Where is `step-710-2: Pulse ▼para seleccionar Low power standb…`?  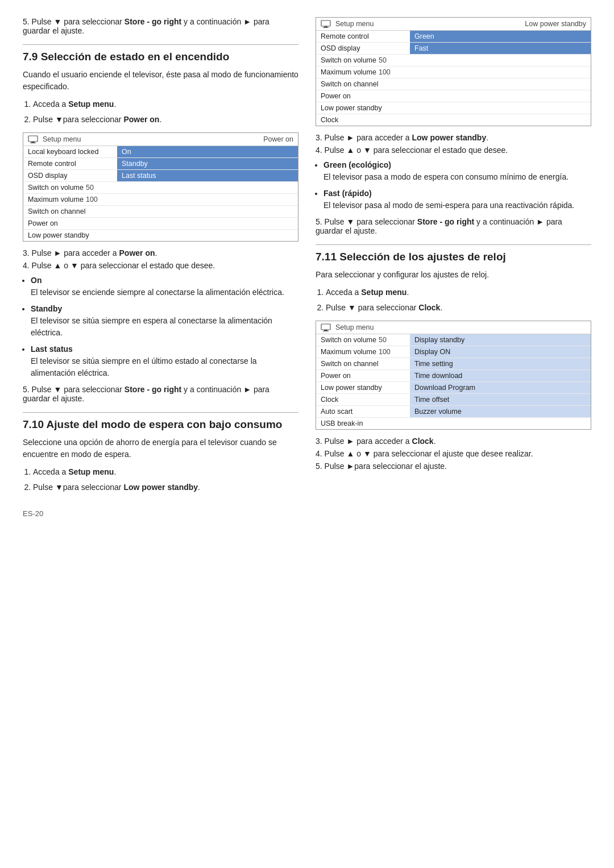 step-710-2: Pulse ▼para seleccionar Low power standb… is located at coordinates (166, 488).